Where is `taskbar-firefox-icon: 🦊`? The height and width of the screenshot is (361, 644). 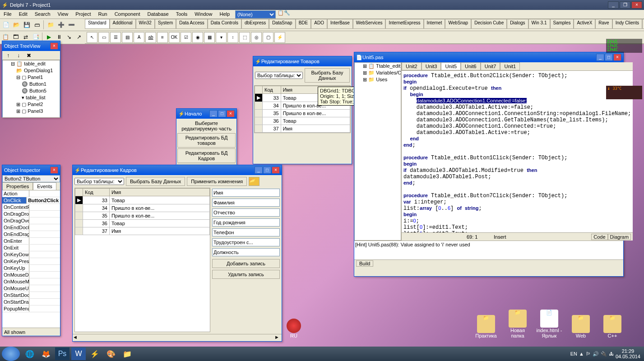 taskbar-firefox-icon: 🦊 is located at coordinates (46, 354).